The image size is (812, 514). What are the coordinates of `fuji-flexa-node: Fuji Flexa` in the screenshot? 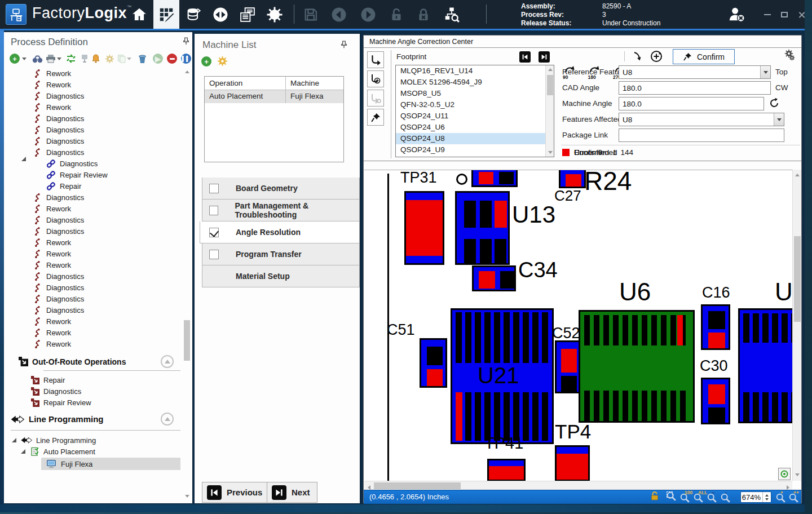 It's located at (111, 464).